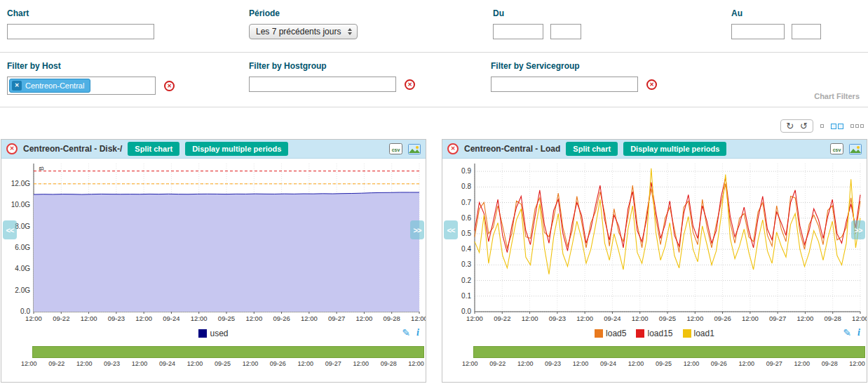  I want to click on filter-by-servicegroup-label: Filter by Servicegroup, so click(574, 66).